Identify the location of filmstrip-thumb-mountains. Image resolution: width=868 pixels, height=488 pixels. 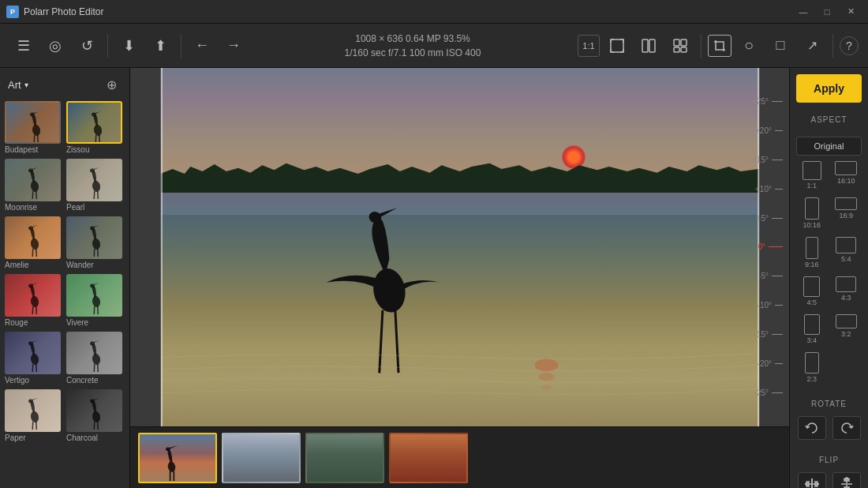
(345, 458).